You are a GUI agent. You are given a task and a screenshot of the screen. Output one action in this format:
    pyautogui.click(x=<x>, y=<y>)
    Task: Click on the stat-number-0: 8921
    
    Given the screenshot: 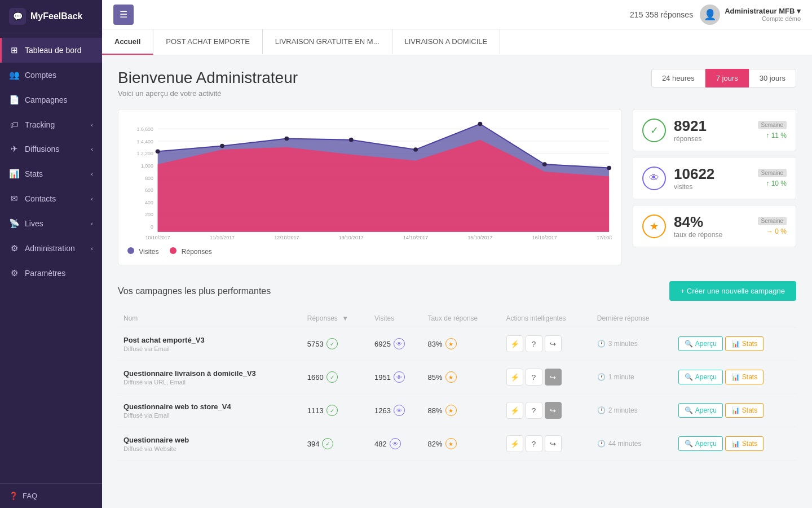 What is the action you would take?
    pyautogui.click(x=712, y=126)
    